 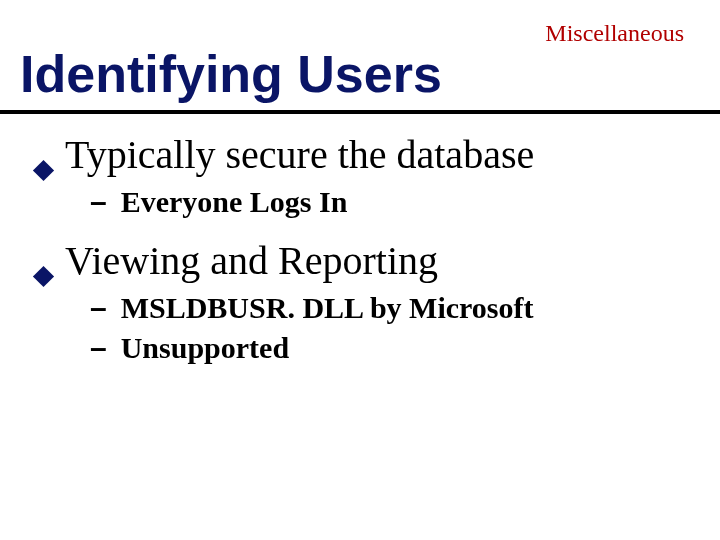 I want to click on sub-list: – MSLDBUSR. DLL by Microsoft – Unsupport…, so click(x=387, y=328).